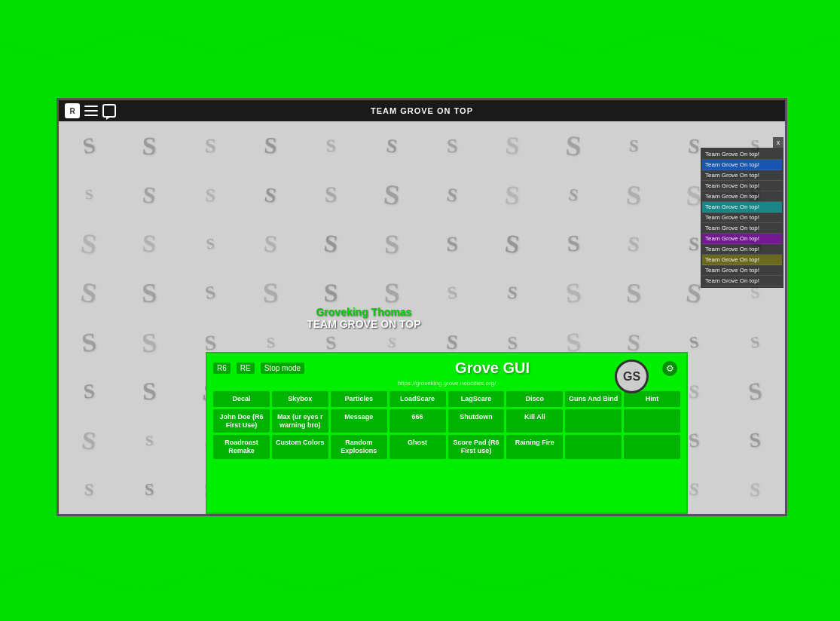 The height and width of the screenshot is (621, 840). What do you see at coordinates (742, 218) in the screenshot?
I see `chat-items-list: Team Grove On top!Team Grove On top!Team…` at bounding box center [742, 218].